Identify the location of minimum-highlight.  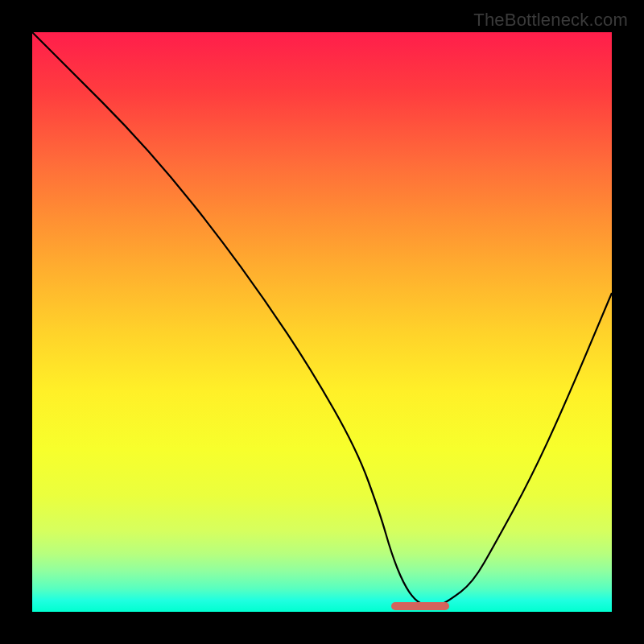
(420, 606).